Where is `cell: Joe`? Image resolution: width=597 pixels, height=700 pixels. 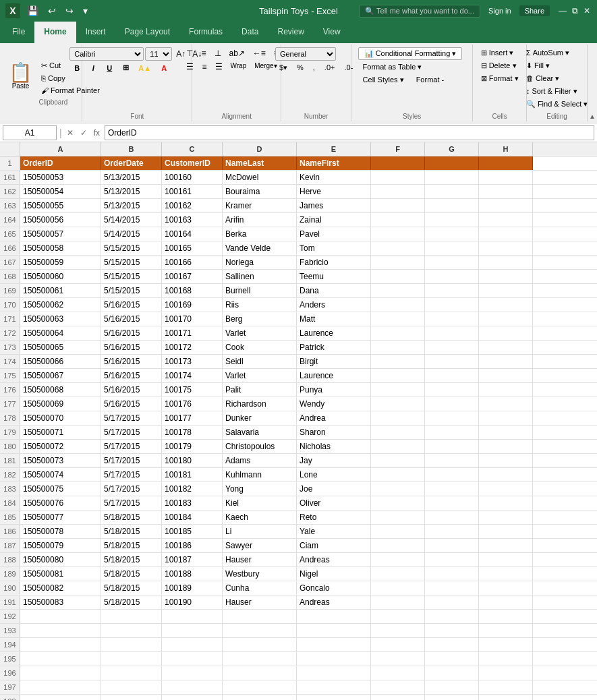
cell: Joe is located at coordinates (334, 489).